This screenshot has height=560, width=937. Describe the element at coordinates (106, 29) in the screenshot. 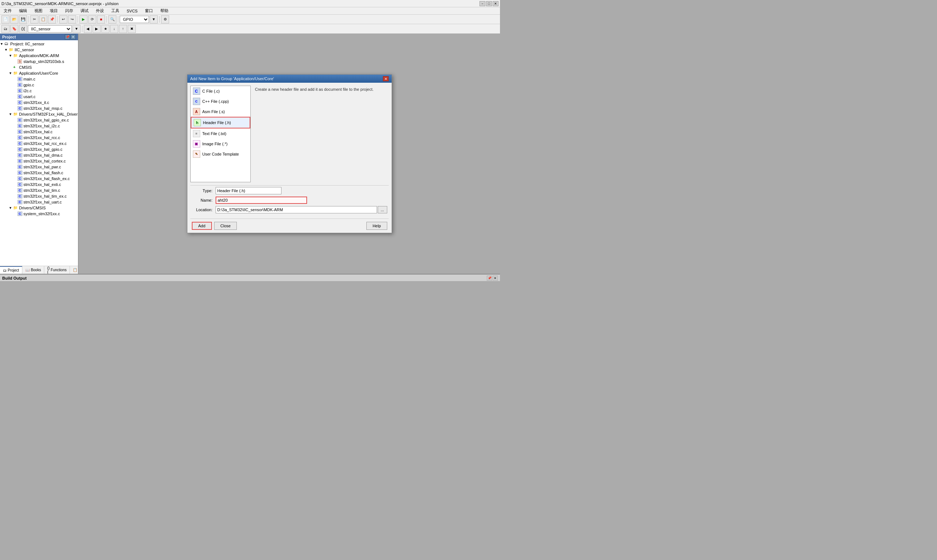

I see `add-bookmark-button: ★` at that location.